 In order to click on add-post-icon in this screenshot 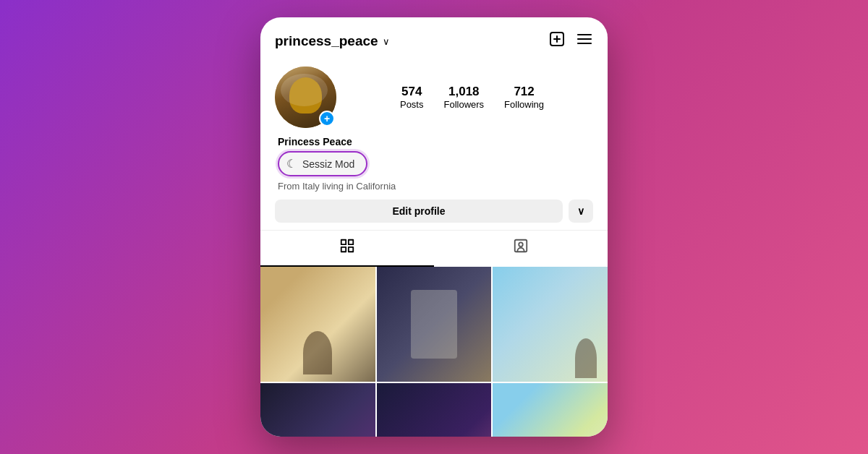, I will do `click(557, 41)`.